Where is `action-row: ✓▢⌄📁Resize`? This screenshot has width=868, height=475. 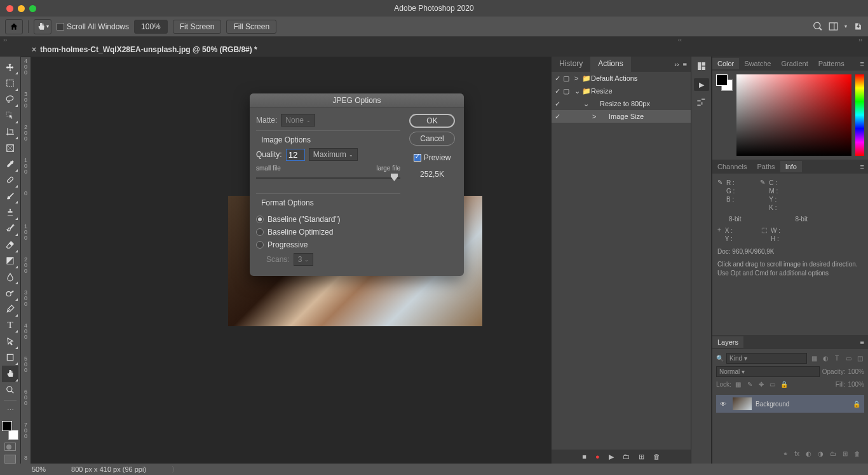
action-row: ✓▢⌄📁Resize is located at coordinates (621, 91).